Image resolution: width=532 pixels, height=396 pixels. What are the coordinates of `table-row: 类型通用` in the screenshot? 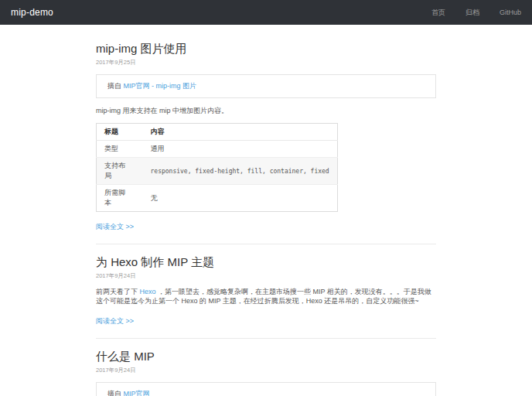 It's located at (217, 149).